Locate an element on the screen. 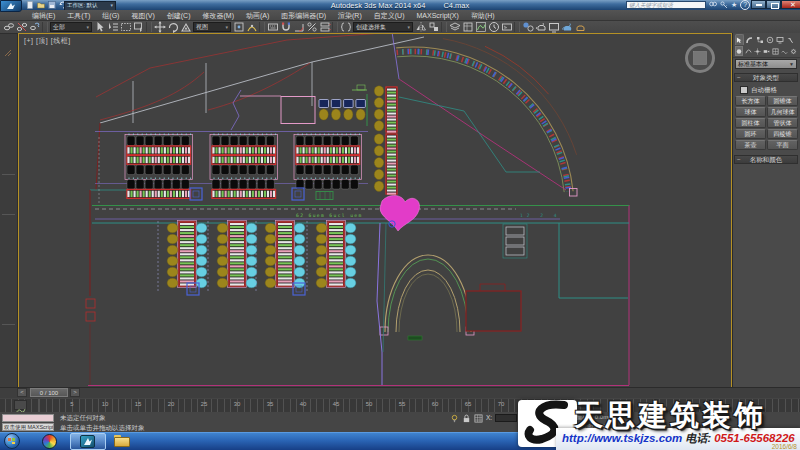 This screenshot has height=450, width=800. trackbar-tick-25: 25 is located at coordinates (204, 404).